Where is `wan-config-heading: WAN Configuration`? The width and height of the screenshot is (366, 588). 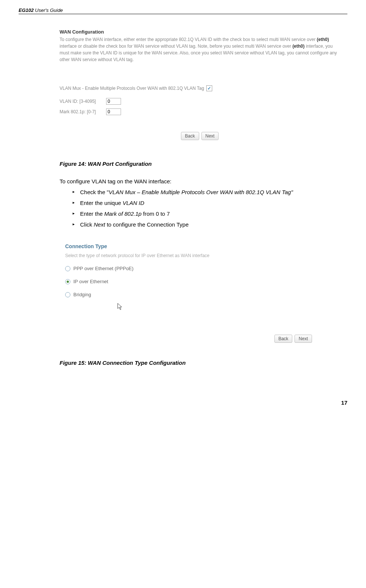 wan-config-heading: WAN Configuration is located at coordinates (200, 32).